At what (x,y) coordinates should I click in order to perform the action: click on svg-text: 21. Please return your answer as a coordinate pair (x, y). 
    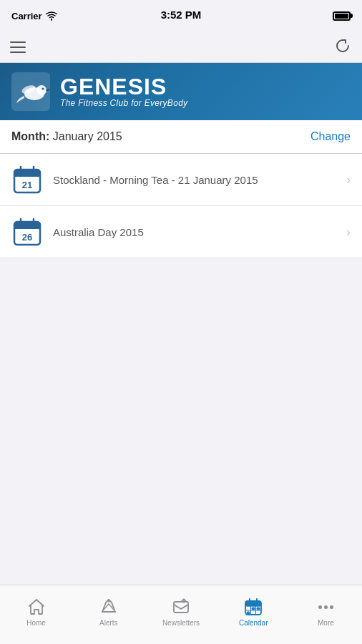
    Looking at the image, I should click on (27, 185).